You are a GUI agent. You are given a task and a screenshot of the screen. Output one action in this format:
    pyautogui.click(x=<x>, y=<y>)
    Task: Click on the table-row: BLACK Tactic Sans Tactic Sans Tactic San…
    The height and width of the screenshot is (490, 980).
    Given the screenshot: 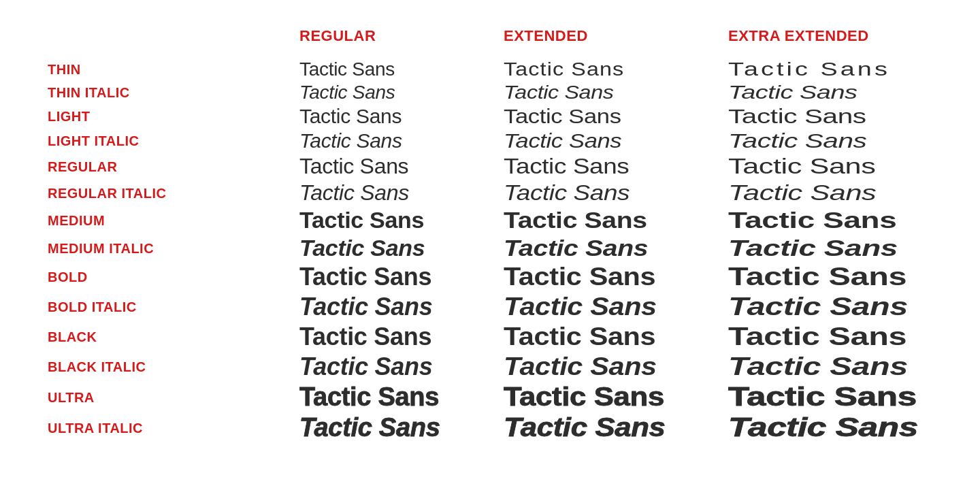 What is the action you would take?
    pyautogui.click(x=490, y=337)
    